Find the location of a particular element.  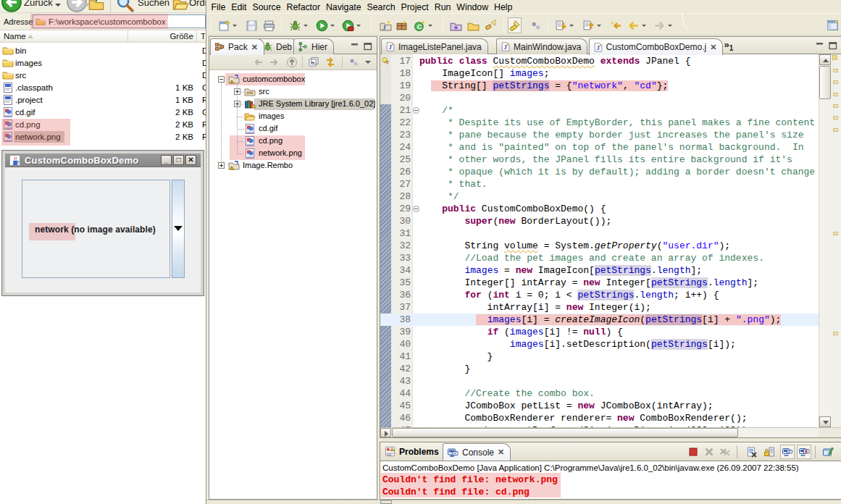

close-button: ✕ is located at coordinates (191, 160).